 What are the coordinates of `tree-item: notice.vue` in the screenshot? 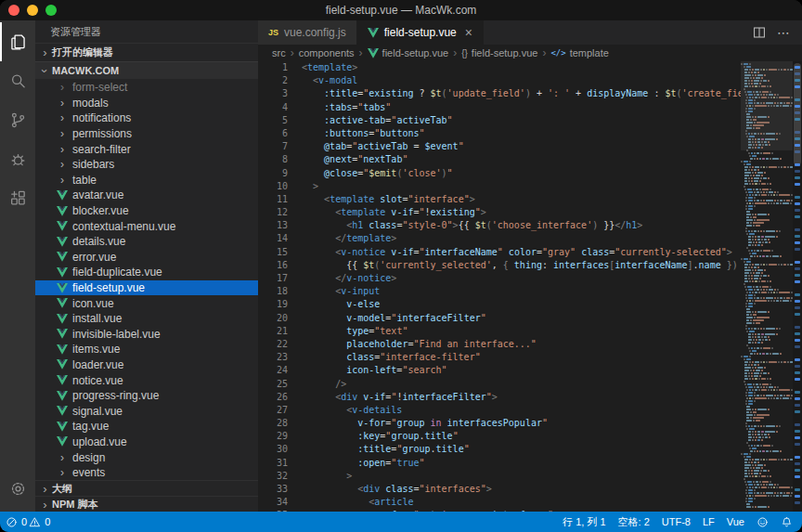 It's located at (147, 381).